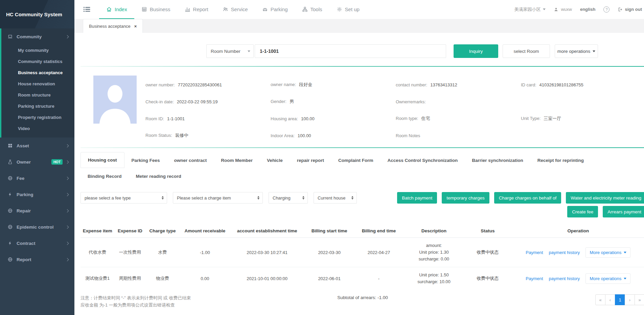 The image size is (644, 315). I want to click on menu-toggle-icon, so click(87, 9).